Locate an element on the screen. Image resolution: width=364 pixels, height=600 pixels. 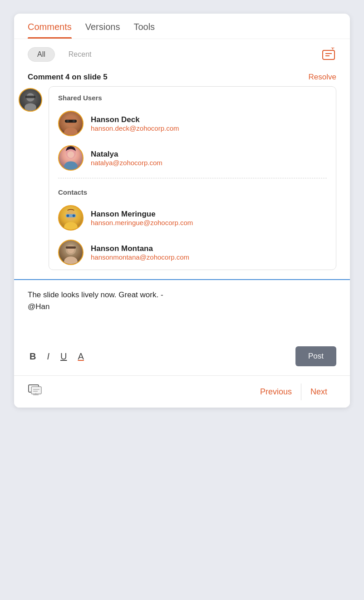
filter-row: All Recent + is located at coordinates (182, 54).